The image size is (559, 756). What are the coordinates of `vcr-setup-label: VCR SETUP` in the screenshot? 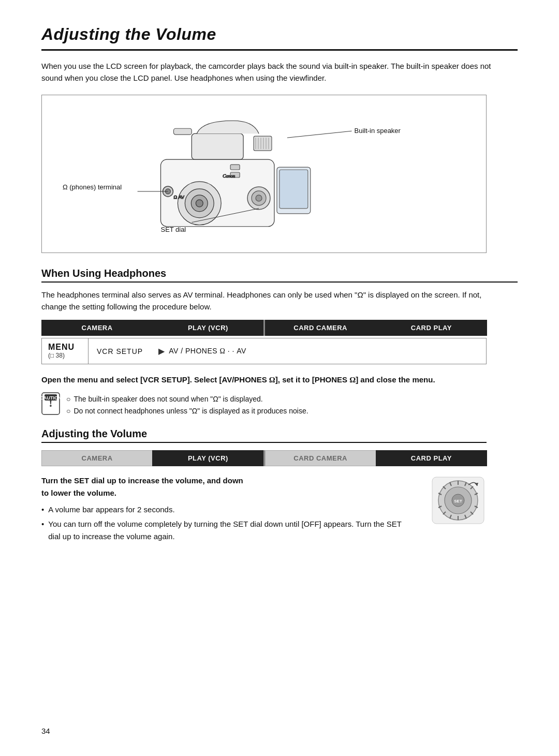 It's located at (120, 351).